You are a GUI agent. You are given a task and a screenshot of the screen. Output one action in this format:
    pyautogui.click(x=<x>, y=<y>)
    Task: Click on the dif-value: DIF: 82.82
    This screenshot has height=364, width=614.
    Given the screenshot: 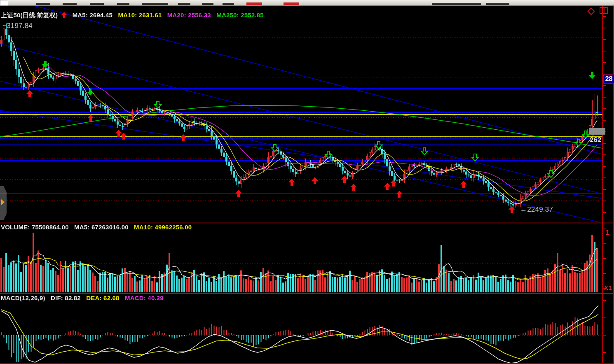 What is the action you would take?
    pyautogui.click(x=66, y=298)
    